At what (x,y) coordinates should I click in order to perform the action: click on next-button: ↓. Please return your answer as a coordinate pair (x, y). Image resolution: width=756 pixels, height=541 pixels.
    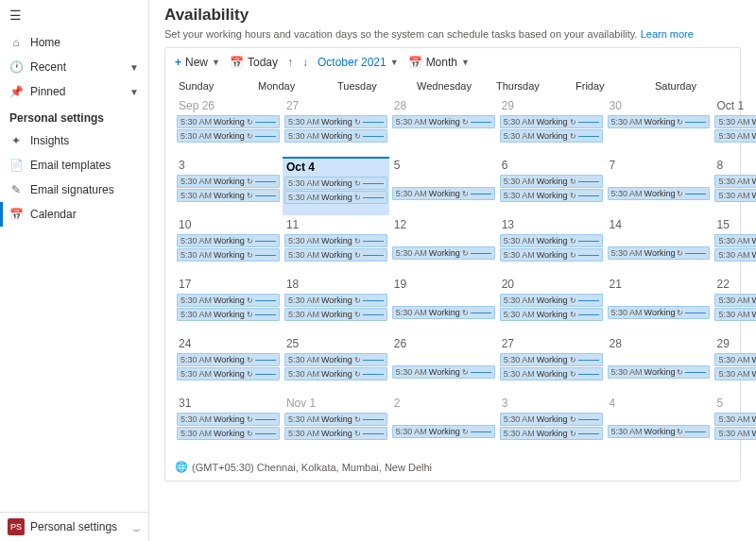
    Looking at the image, I should click on (305, 62).